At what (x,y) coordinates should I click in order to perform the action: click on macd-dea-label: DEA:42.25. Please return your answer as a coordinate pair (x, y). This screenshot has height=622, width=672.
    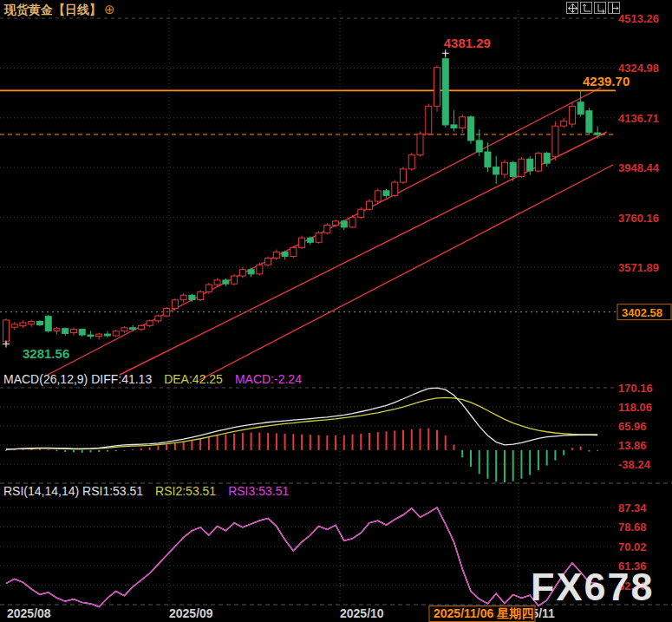
    Looking at the image, I should click on (193, 379).